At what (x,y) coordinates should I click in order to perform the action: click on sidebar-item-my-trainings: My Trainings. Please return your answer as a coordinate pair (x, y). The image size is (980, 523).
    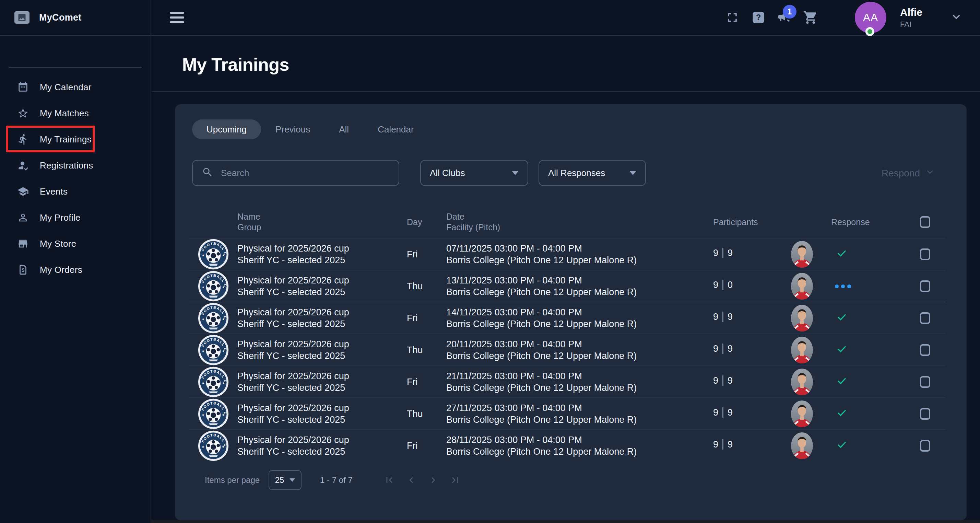
    Looking at the image, I should click on (75, 139).